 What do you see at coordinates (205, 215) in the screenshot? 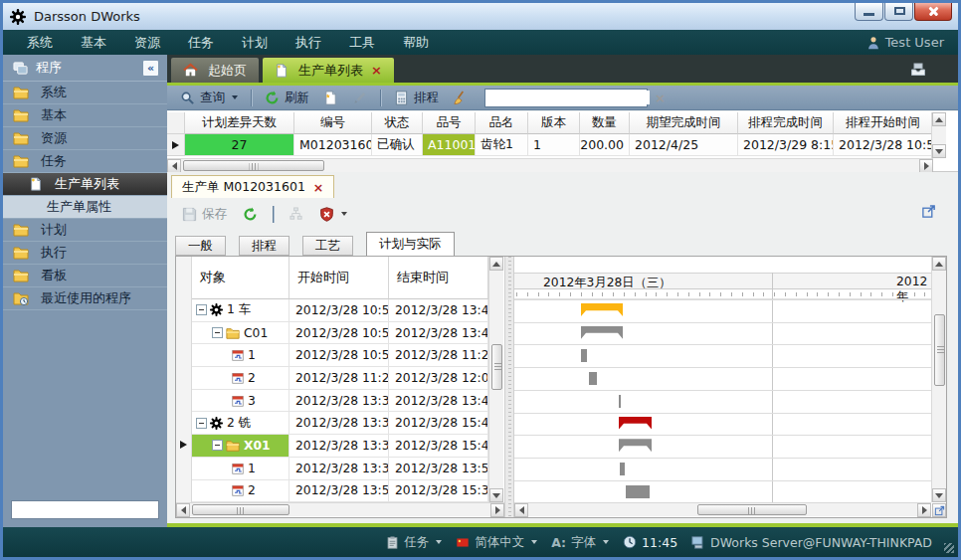
I see `save-button: 保存` at bounding box center [205, 215].